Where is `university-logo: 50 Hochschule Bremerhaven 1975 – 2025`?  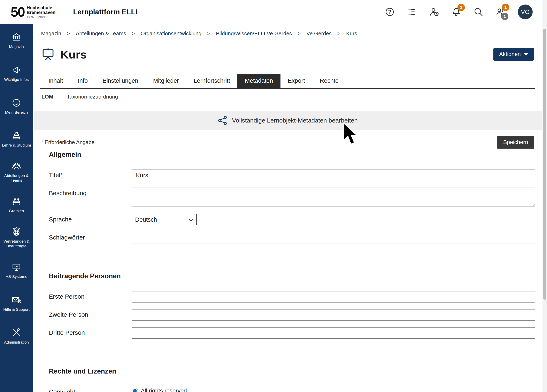 university-logo: 50 Hochschule Bremerhaven 1975 – 2025 is located at coordinates (33, 12).